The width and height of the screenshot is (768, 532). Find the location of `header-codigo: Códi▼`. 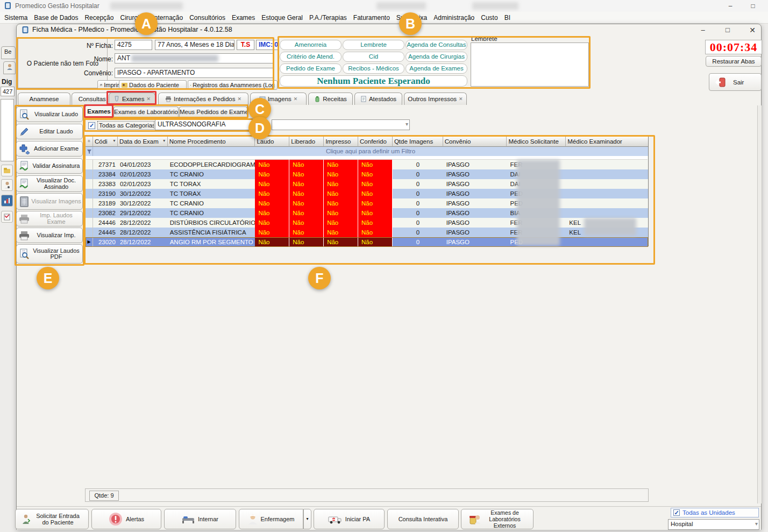

header-codigo: Códi▼ is located at coordinates (105, 141).